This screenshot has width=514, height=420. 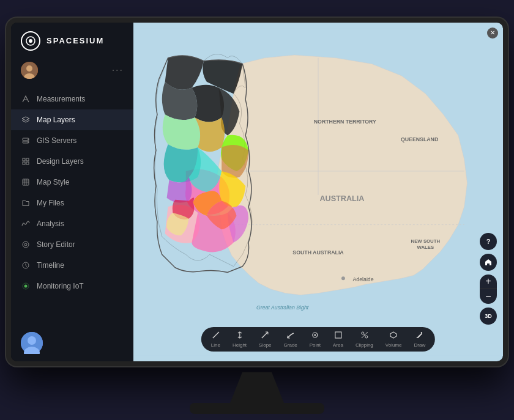 I want to click on line-label: Line, so click(x=215, y=345).